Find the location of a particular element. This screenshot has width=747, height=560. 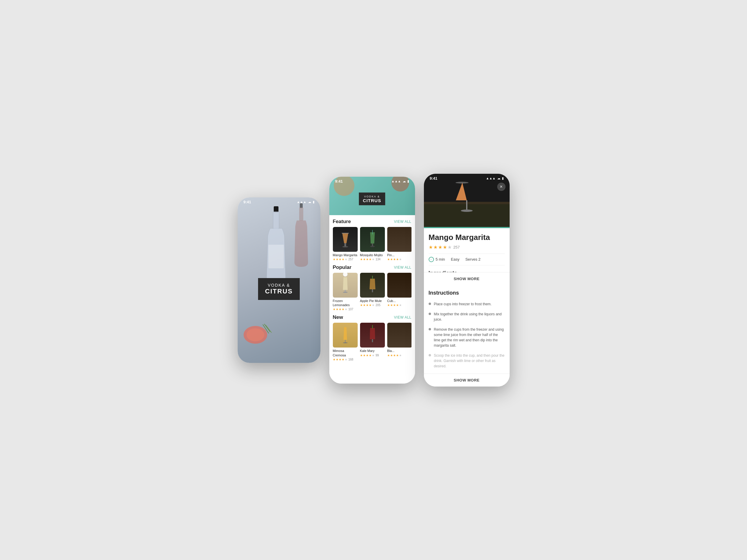

instruction-text-3: Remove the cups from the freezer and usi… is located at coordinates (469, 338).